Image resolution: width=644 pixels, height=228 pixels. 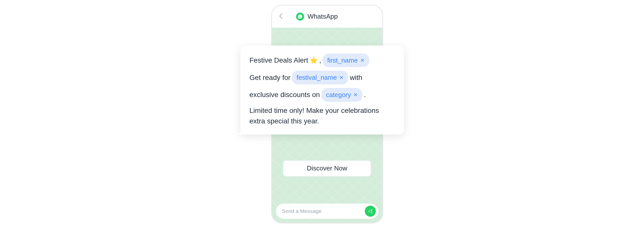 What do you see at coordinates (323, 17) in the screenshot?
I see `app-title: WhatsApp` at bounding box center [323, 17].